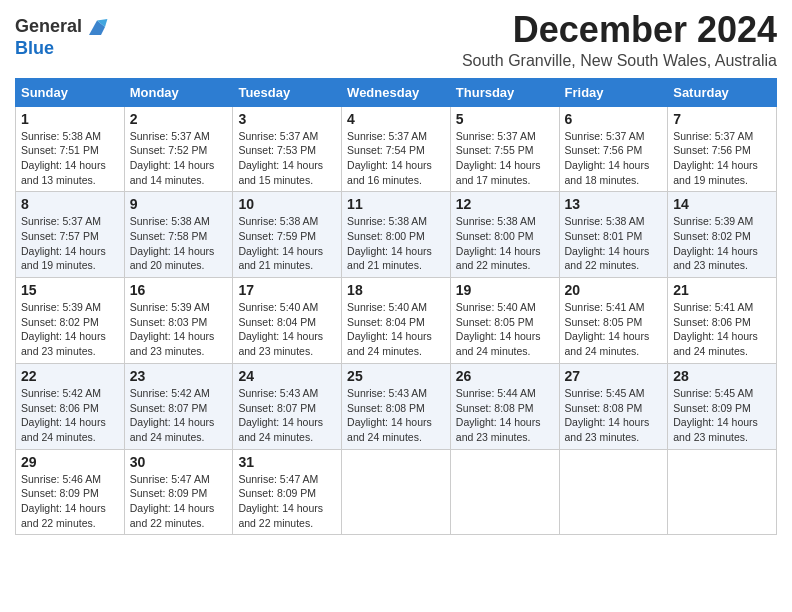 The width and height of the screenshot is (792, 612). Describe the element at coordinates (178, 492) in the screenshot. I see `calendar-cell: 30Sunrise: 5:47 AMSunset: 8:09 PMDayligh…` at that location.